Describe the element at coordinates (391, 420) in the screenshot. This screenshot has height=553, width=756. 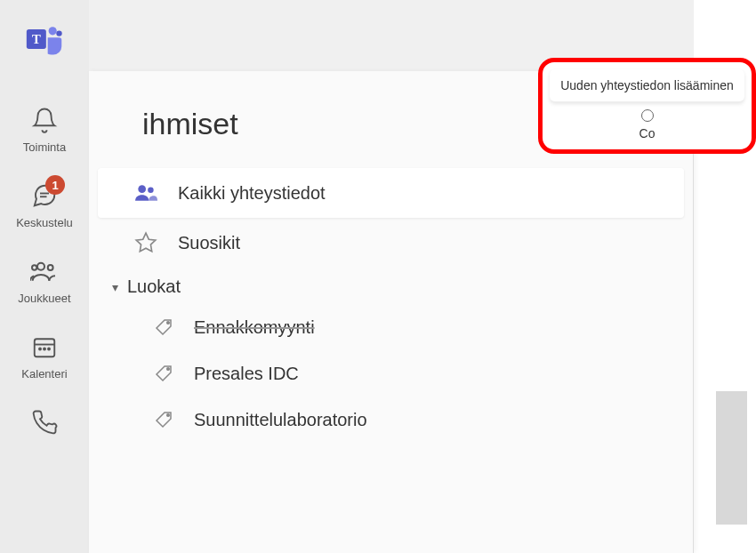
I see `category-item: Suunnittelulaboratorio` at that location.